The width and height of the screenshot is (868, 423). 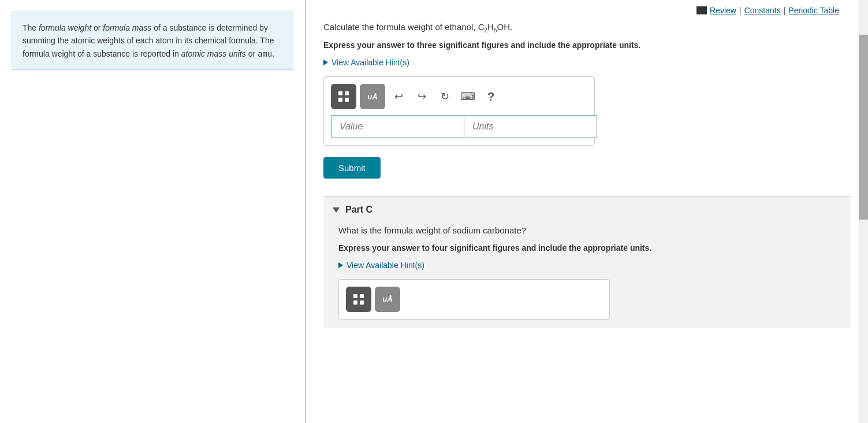 What do you see at coordinates (474, 299) in the screenshot?
I see `part-c-answer-box: uÅ` at bounding box center [474, 299].